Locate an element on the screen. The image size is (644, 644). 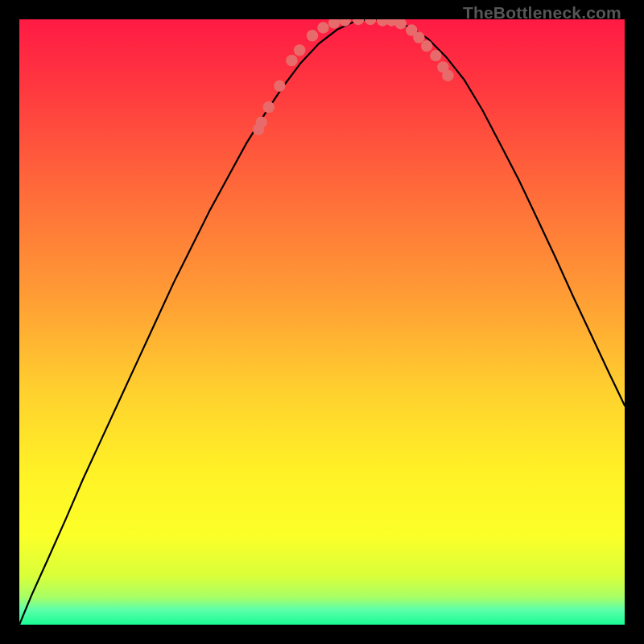
watermark-label: TheBottleneck.com is located at coordinates (543, 13).